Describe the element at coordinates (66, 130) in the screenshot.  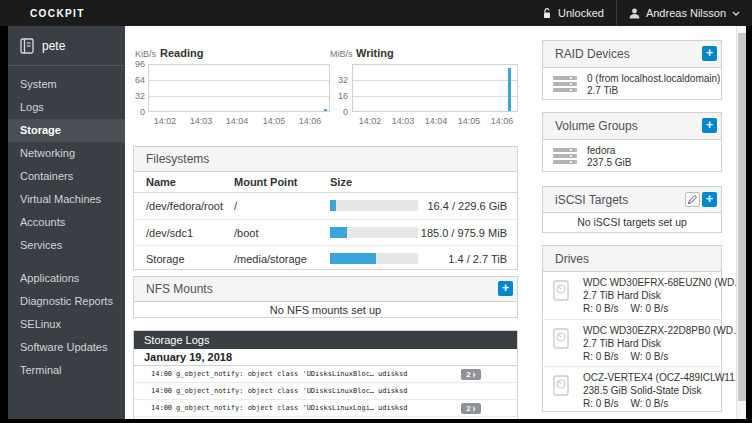
I see `sidebar-item-storage: Storage` at that location.